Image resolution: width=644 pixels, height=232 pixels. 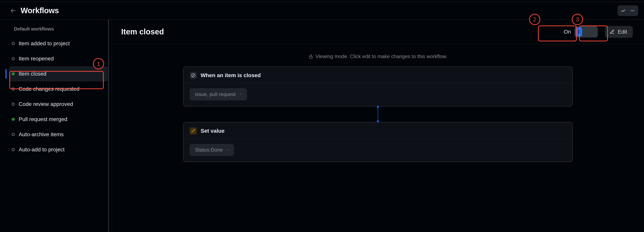 I want to click on edit-button-label: Edit, so click(x=622, y=32).